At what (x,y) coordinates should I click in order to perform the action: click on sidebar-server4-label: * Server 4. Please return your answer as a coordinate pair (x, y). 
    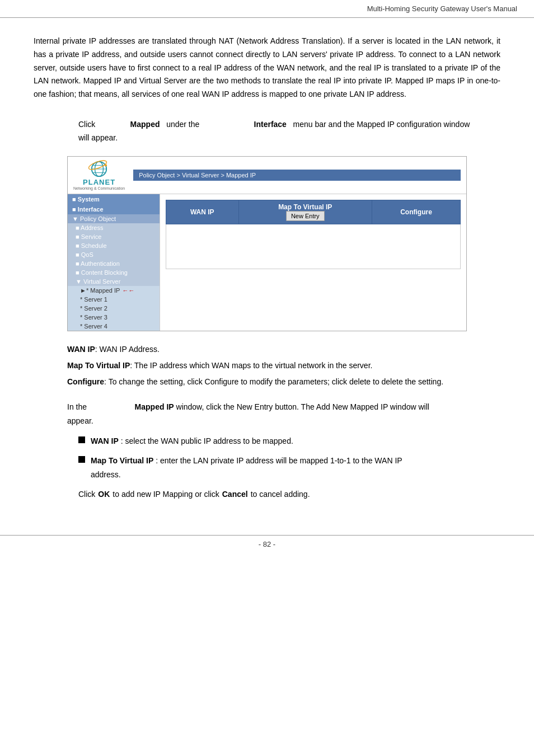
    Looking at the image, I should click on (94, 326).